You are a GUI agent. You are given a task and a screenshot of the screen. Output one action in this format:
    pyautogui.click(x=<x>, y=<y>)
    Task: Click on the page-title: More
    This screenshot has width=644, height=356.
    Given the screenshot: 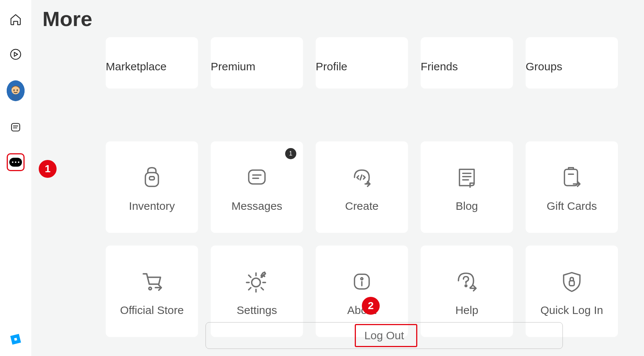 What is the action you would take?
    pyautogui.click(x=67, y=19)
    